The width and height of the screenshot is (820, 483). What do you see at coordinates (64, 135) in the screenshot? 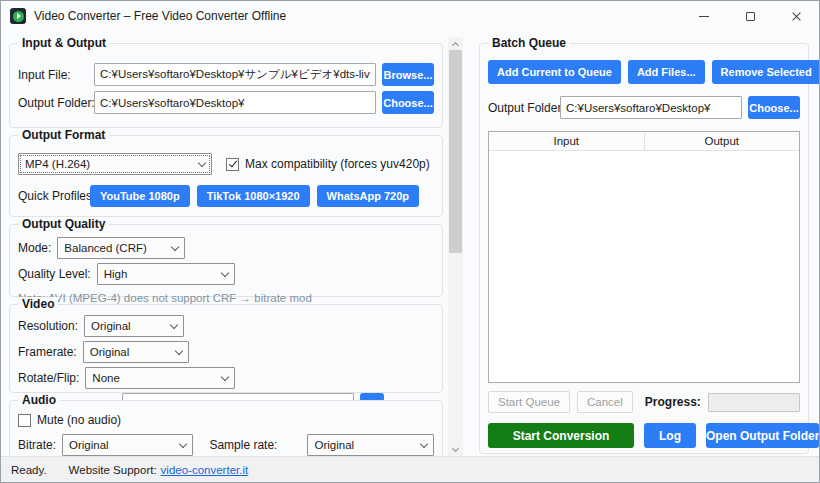
I see `section-title-output-format: Output Format` at bounding box center [64, 135].